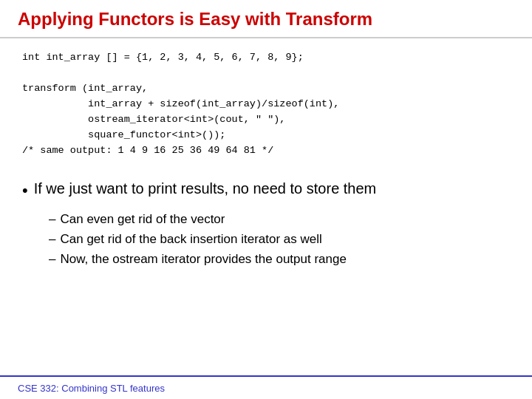 The width and height of the screenshot is (532, 399). What do you see at coordinates (266, 136) in the screenshot?
I see `code-line-6: square_functor<int>());` at bounding box center [266, 136].